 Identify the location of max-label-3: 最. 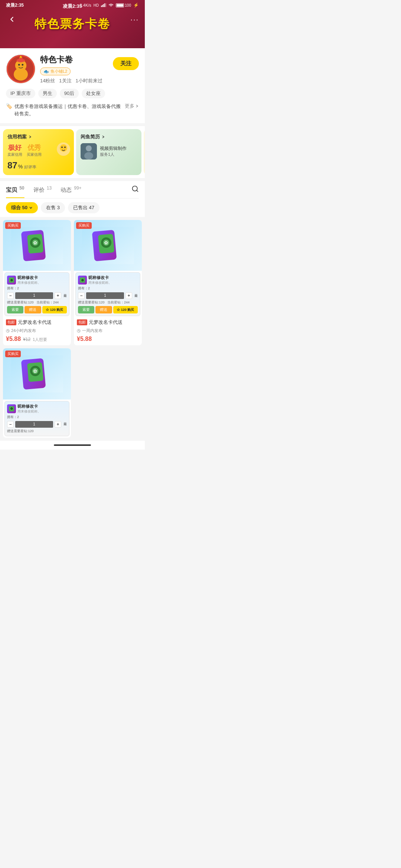
(65, 424).